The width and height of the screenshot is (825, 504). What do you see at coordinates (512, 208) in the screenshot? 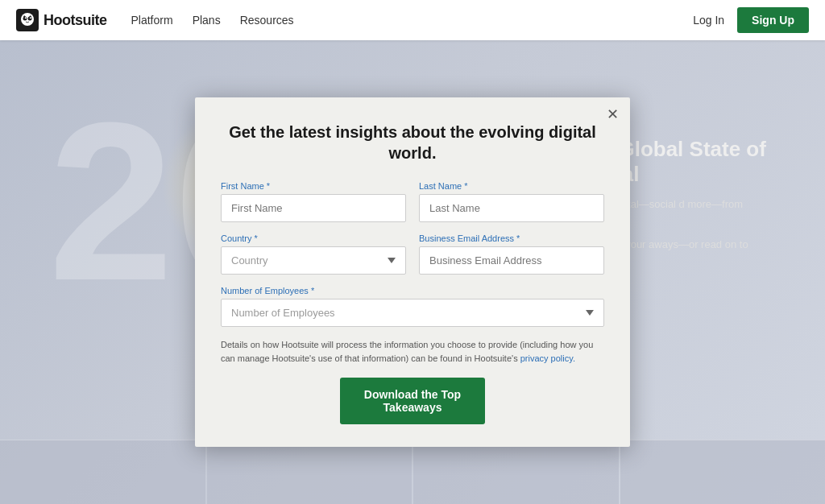
I see `last-name-input` at bounding box center [512, 208].